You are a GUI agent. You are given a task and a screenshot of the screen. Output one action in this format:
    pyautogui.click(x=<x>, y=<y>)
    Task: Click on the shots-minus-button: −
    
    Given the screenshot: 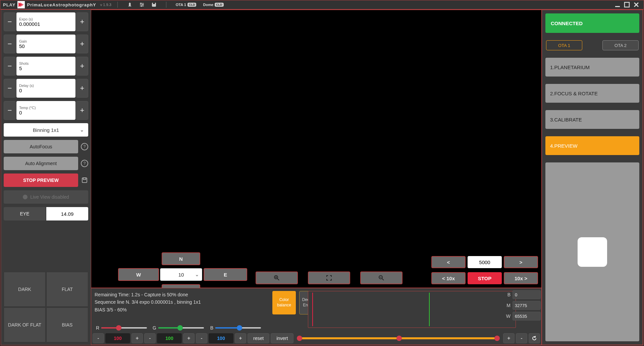 What is the action you would take?
    pyautogui.click(x=10, y=66)
    